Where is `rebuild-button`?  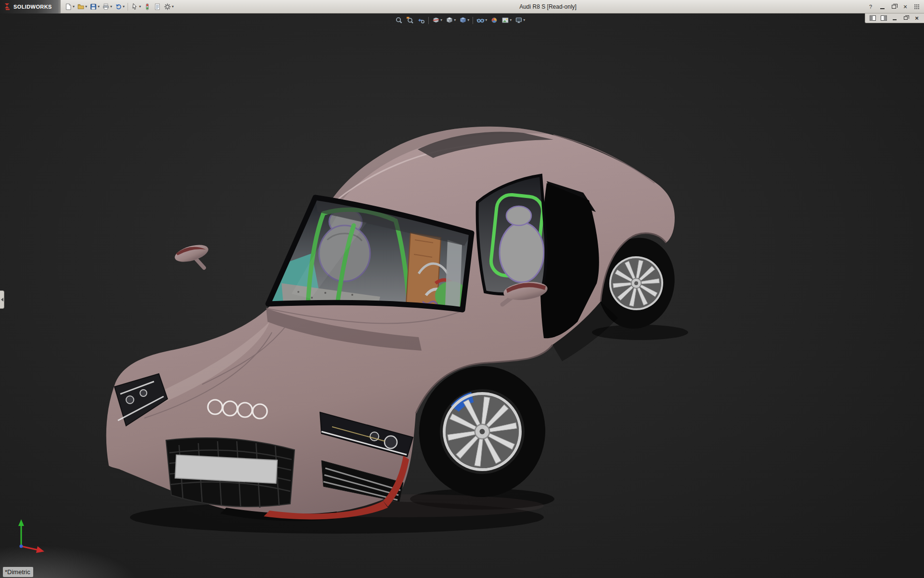
rebuild-button is located at coordinates (147, 7).